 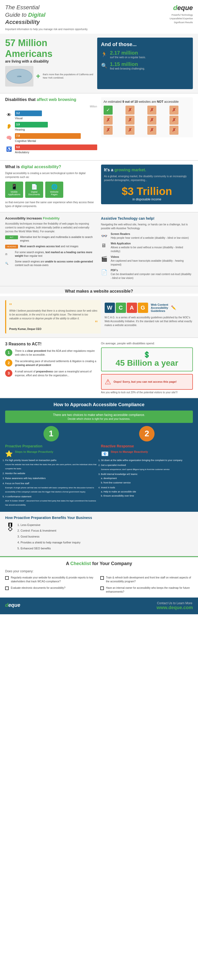 What do you see at coordinates (152, 261) in the screenshot?
I see `video-content: Videos Are captioned and have transcript…` at bounding box center [152, 261].